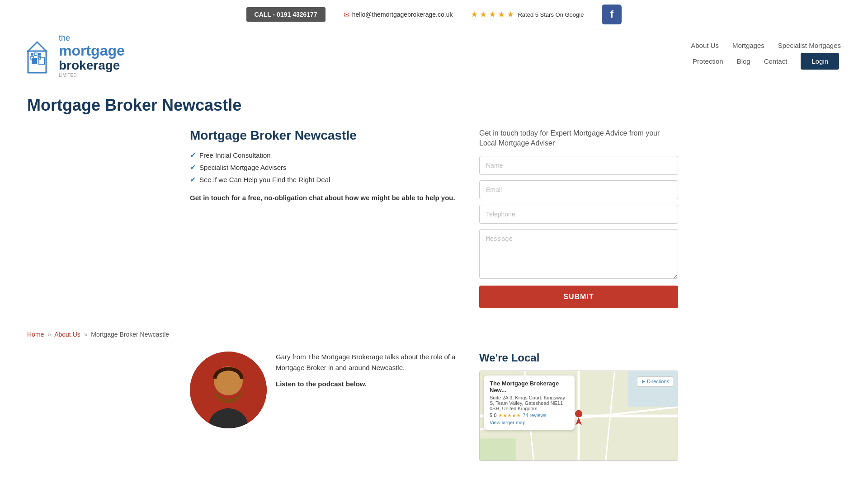  Describe the element at coordinates (193, 155) in the screenshot. I see `check-icon-1: ✔` at that location.